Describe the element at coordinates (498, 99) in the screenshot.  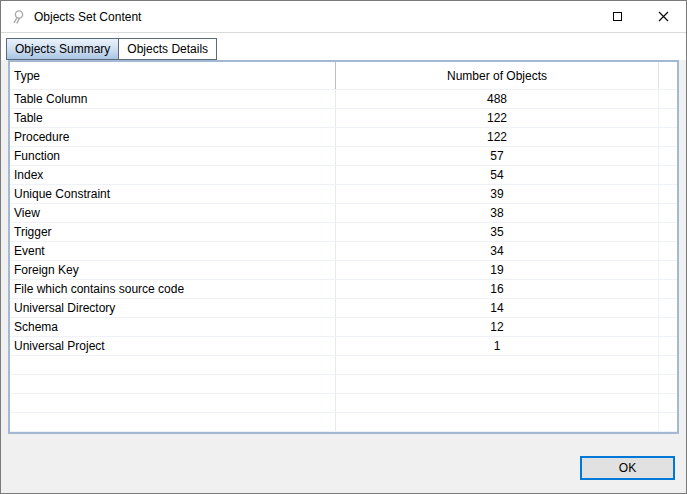
I see `cell-count: 488` at that location.